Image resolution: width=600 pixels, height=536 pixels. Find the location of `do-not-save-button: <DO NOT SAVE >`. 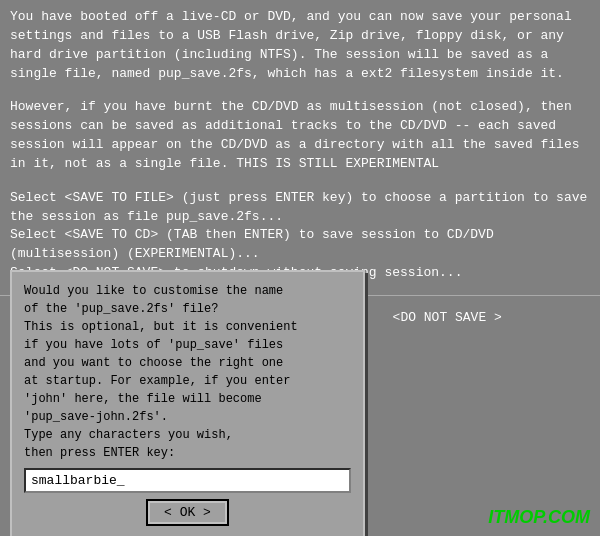

do-not-save-button: <DO NOT SAVE > is located at coordinates (448, 318).